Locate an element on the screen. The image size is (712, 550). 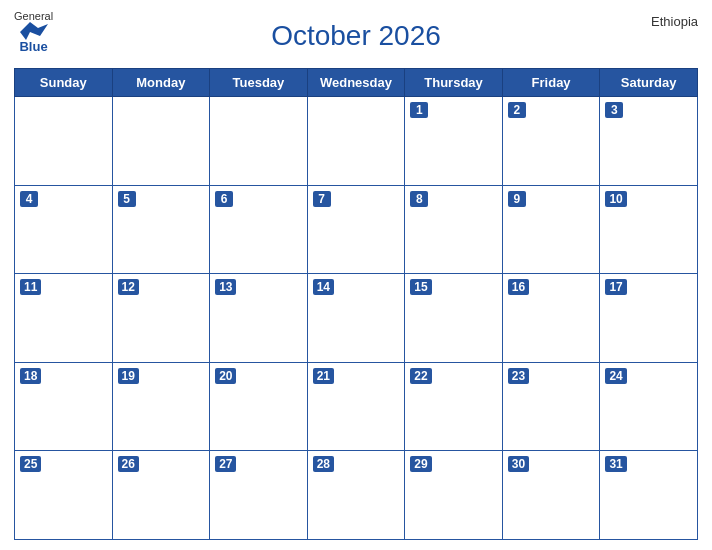
calendar-cell: 13 is located at coordinates (259, 318).